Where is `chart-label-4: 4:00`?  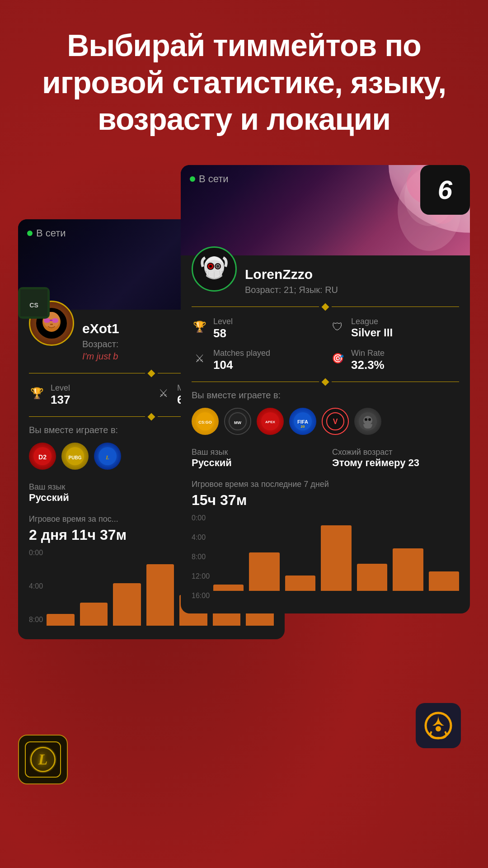 chart-label-4: 4:00 is located at coordinates (36, 586).